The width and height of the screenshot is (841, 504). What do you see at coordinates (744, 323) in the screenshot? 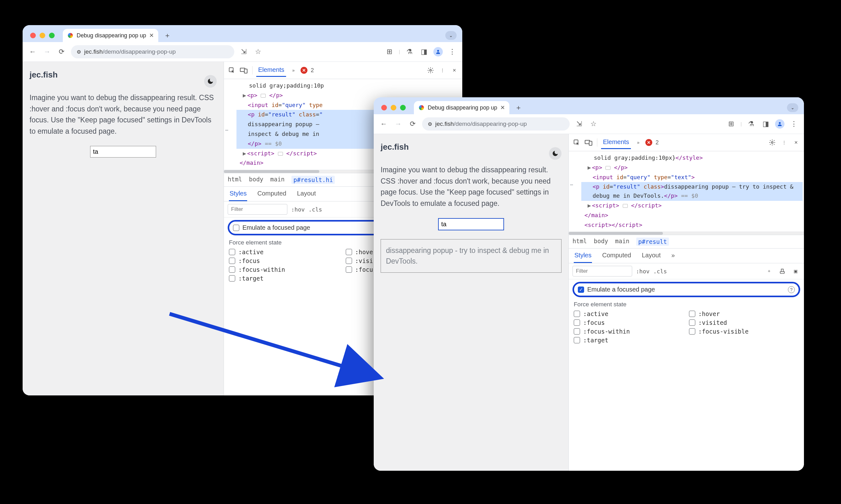
I see `state-visited: :visited` at bounding box center [744, 323].